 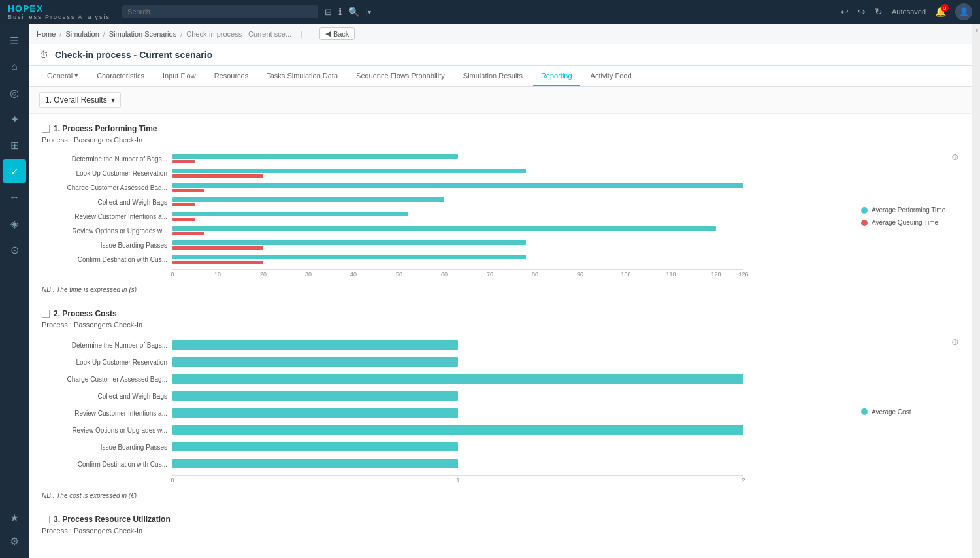 What do you see at coordinates (955, 342) in the screenshot?
I see `zoom2-icon: ⊕` at bounding box center [955, 342].